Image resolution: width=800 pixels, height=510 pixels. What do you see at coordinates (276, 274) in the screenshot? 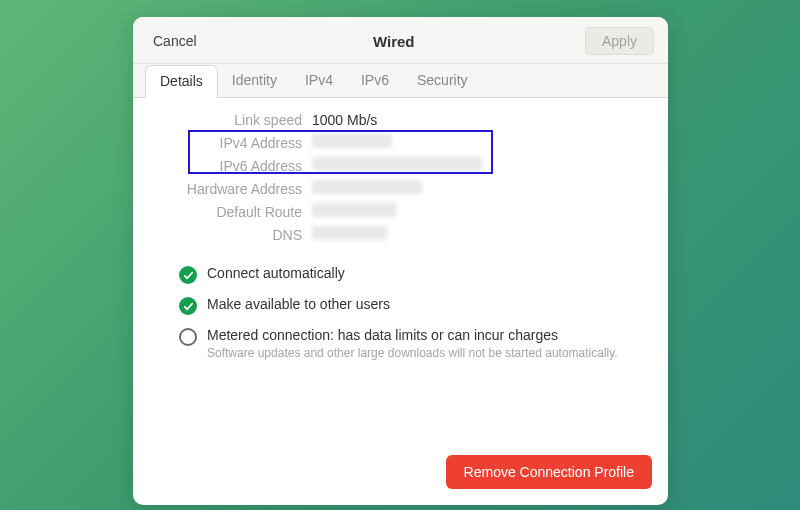
I see `connect-automatically-label: Connect automatically` at bounding box center [276, 274].